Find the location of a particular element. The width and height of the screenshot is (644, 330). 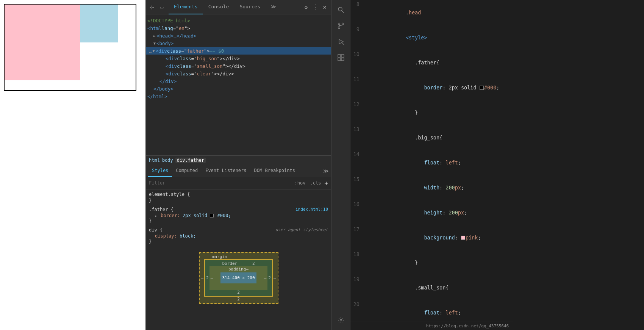

tab-console: Console is located at coordinates (219, 7).